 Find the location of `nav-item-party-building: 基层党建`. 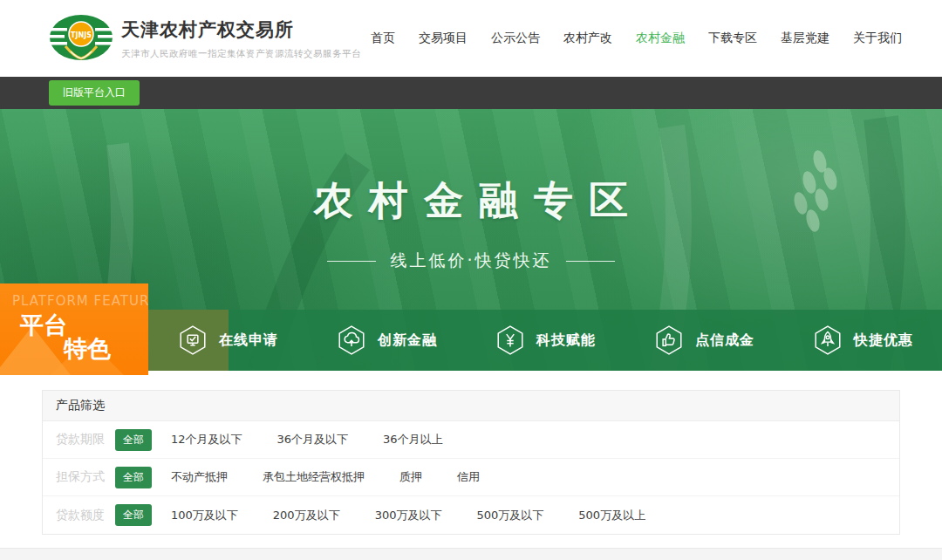

nav-item-party-building: 基层党建 is located at coordinates (805, 38).